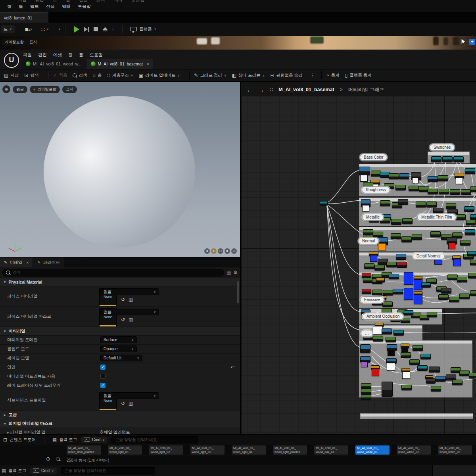  I want to click on reset-to-default-icon: ↶, so click(232, 367).